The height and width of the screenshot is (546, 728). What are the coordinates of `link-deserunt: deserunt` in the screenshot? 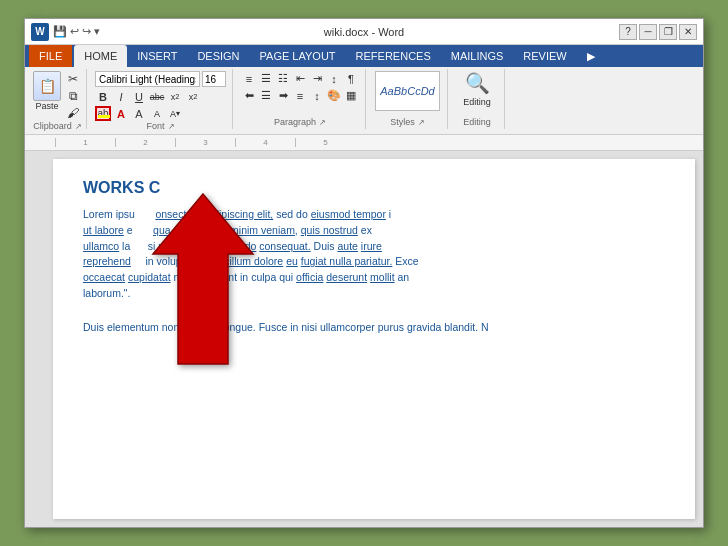 It's located at (346, 277).